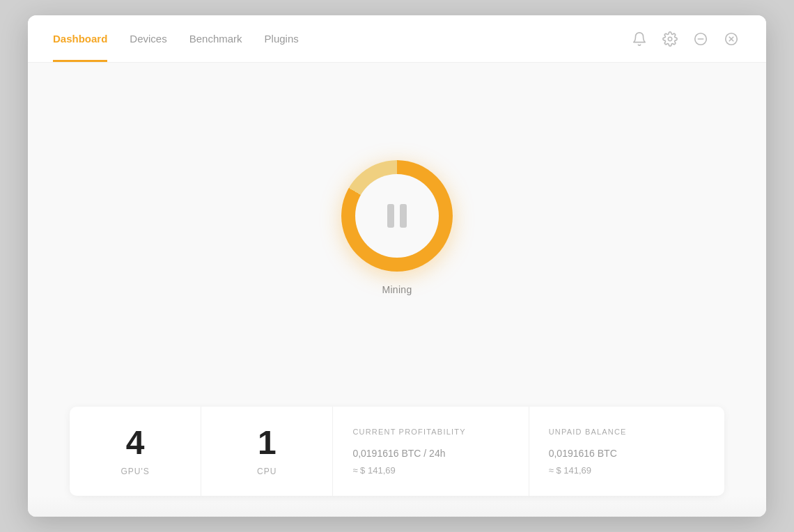 This screenshot has height=532, width=794. I want to click on profitability-unit: BTC / 24h, so click(422, 453).